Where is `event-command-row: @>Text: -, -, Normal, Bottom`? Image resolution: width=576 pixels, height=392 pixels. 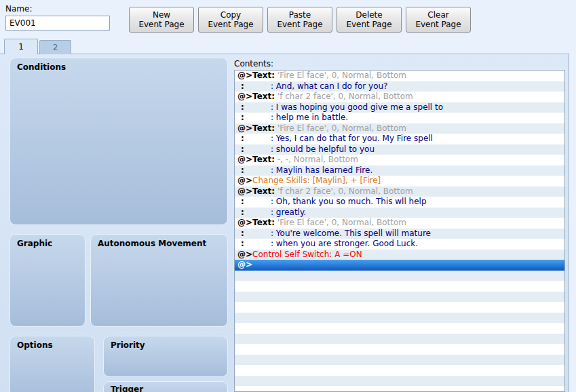 event-command-row: @>Text: -, -, Normal, Bottom is located at coordinates (400, 160).